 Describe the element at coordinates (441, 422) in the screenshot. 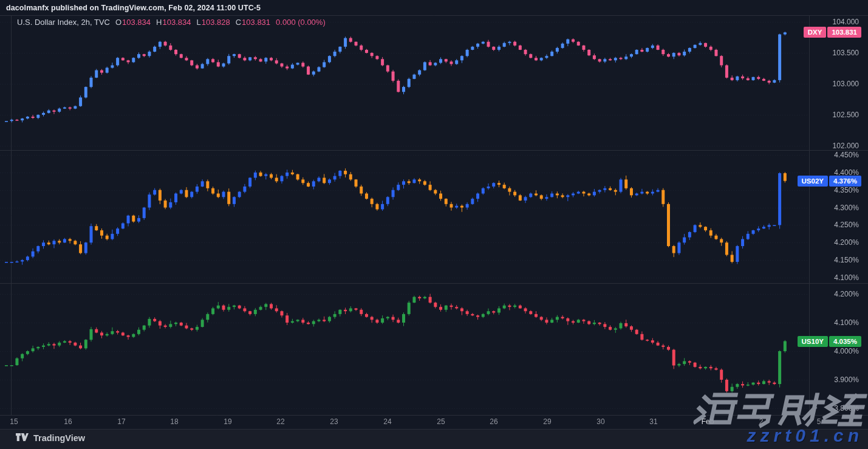

I see `time-tick-25: 25` at that location.